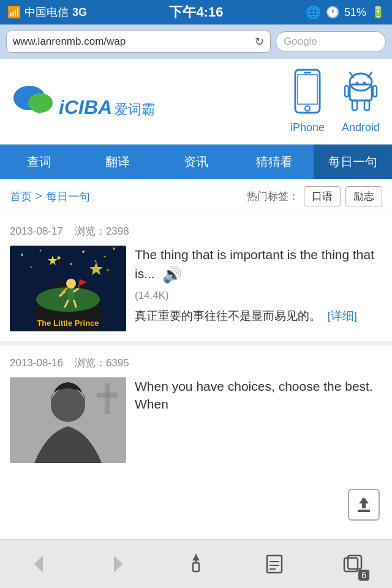 Image resolution: width=392 pixels, height=588 pixels. Describe the element at coordinates (196, 162) in the screenshot. I see `nav-bar: 查词 翻译 资讯 猜猜看 每日一句` at that location.